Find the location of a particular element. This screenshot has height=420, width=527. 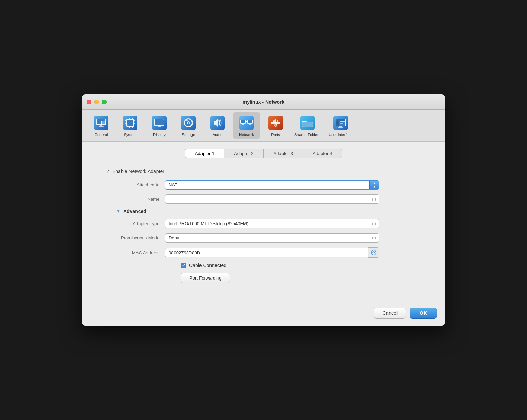

tab-adapter3: Adapter 3 is located at coordinates (283, 154).